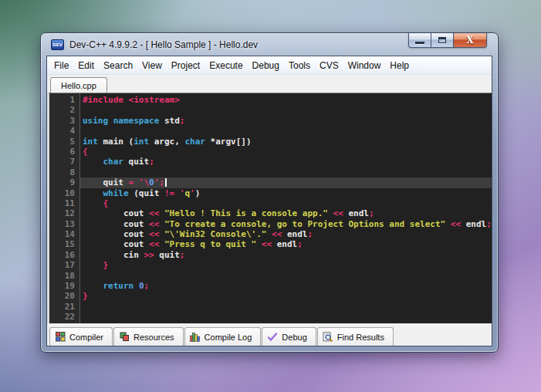 This screenshot has width=541, height=392. I want to click on menu-cvs: CVS, so click(329, 66).